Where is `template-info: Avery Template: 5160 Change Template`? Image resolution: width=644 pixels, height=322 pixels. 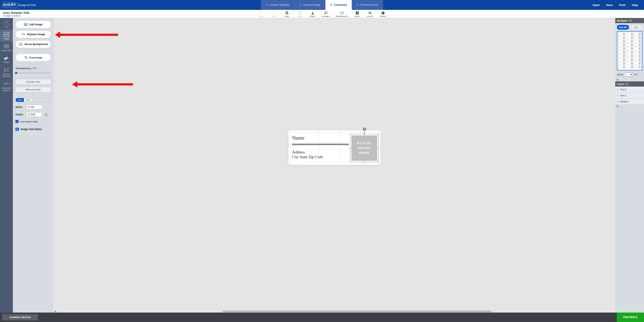 template-info: Avery Template: 5160 Change Template is located at coordinates (16, 14).